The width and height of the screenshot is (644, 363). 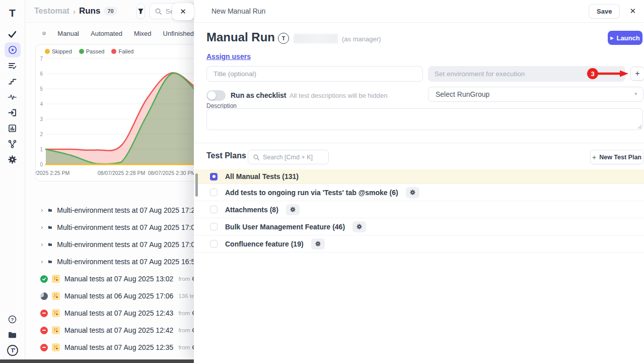 I want to click on run-title: Manual tests at 07 Aug 2025 12:43, so click(x=119, y=313).